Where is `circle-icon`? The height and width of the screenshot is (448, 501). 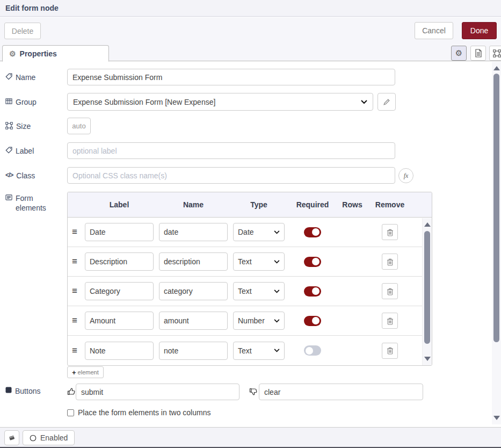 circle-icon is located at coordinates (33, 438).